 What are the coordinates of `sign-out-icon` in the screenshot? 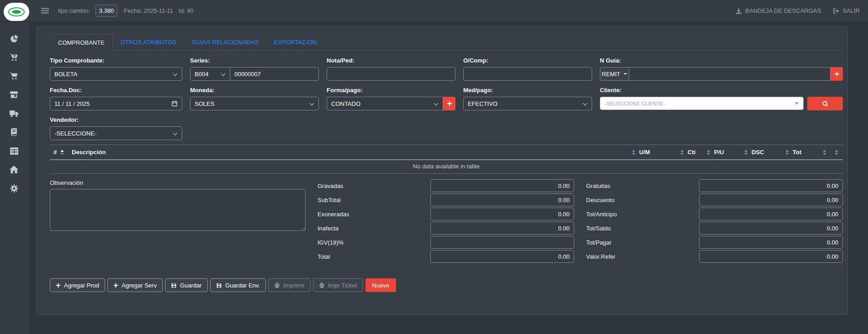 It's located at (836, 11).